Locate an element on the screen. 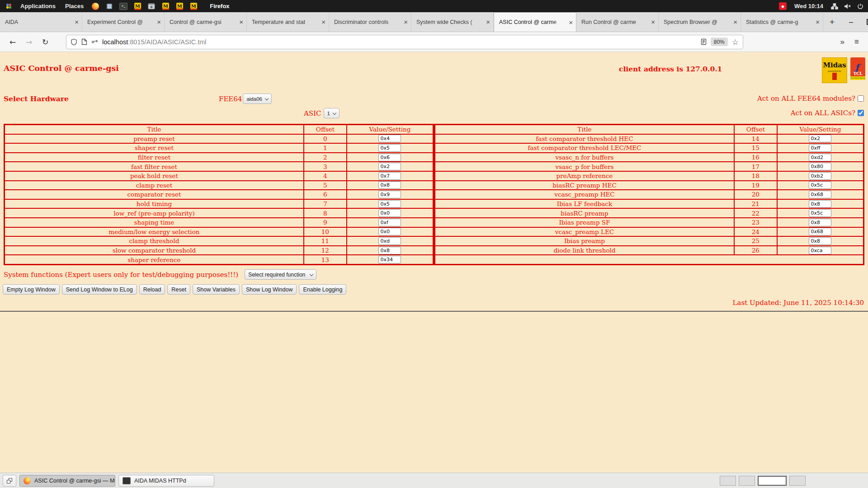 The image size is (868, 488). midas-window-icon-2: M is located at coordinates (165, 6).